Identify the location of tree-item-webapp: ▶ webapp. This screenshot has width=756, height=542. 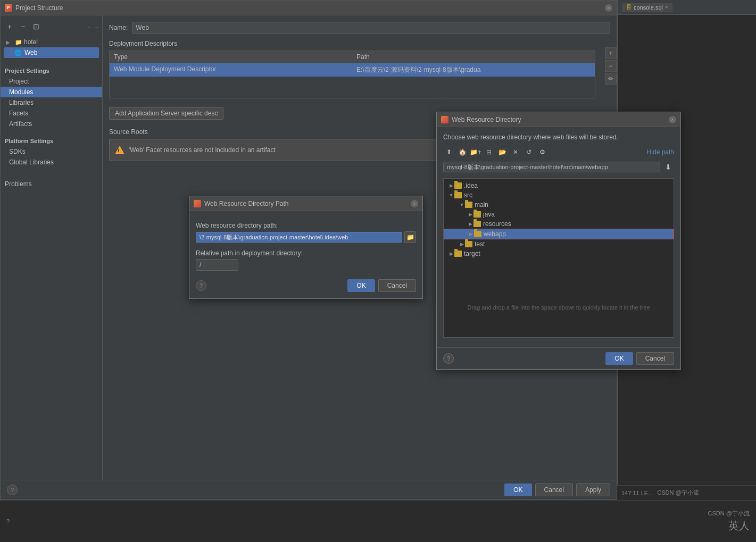
(559, 234).